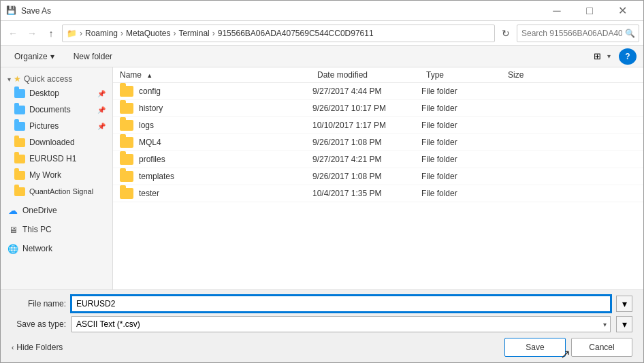 The width and height of the screenshot is (644, 363). Describe the element at coordinates (57, 210) in the screenshot. I see `sidebar-item-onedrive: ☁ OneDrive` at that location.